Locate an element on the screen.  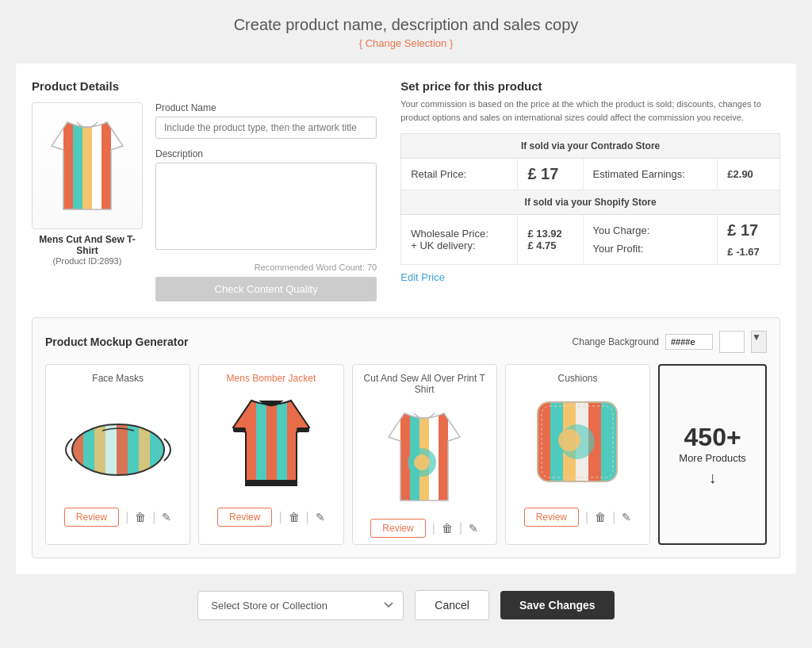
change-bg-label: Change Background is located at coordinates (615, 342).